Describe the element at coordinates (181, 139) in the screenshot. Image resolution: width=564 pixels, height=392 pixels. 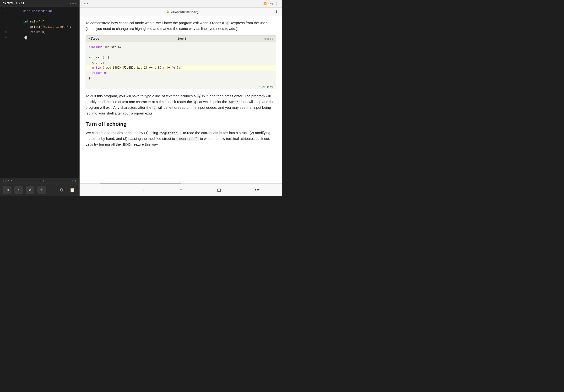
I see `para-3: We can set a terminal's attributes by (1…` at that location.